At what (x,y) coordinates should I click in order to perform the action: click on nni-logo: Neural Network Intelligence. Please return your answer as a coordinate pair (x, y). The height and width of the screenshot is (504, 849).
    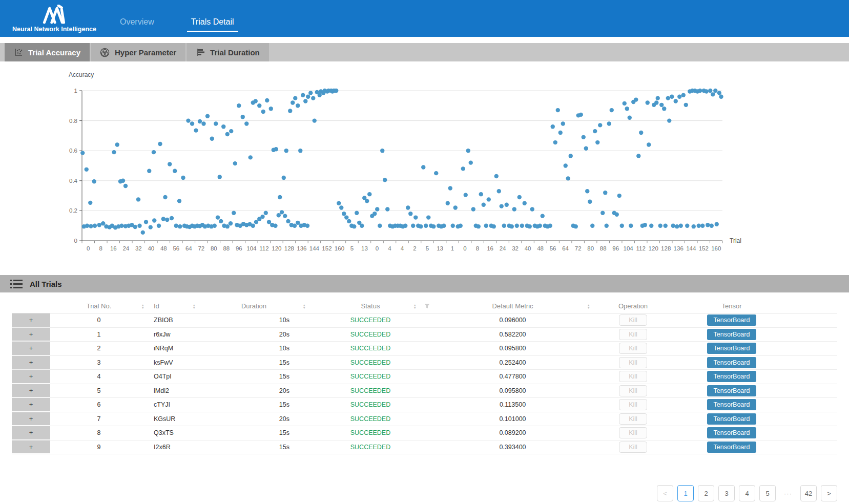
    Looking at the image, I should click on (54, 18).